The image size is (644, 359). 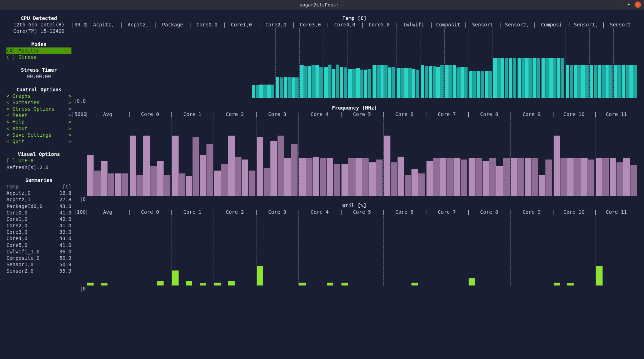 What do you see at coordinates (322, 5) in the screenshot?
I see `window-title: sagar@itsFoss: ~` at bounding box center [322, 5].